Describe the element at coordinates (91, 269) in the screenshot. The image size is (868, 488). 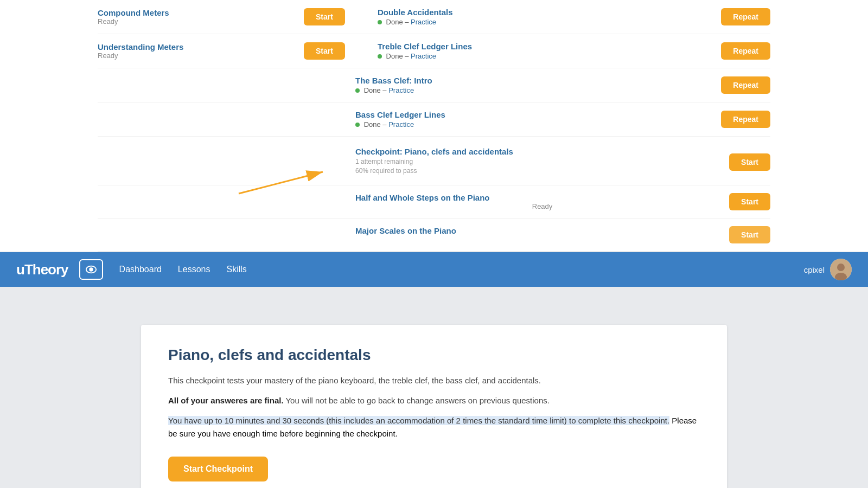
I see `eye-button` at that location.